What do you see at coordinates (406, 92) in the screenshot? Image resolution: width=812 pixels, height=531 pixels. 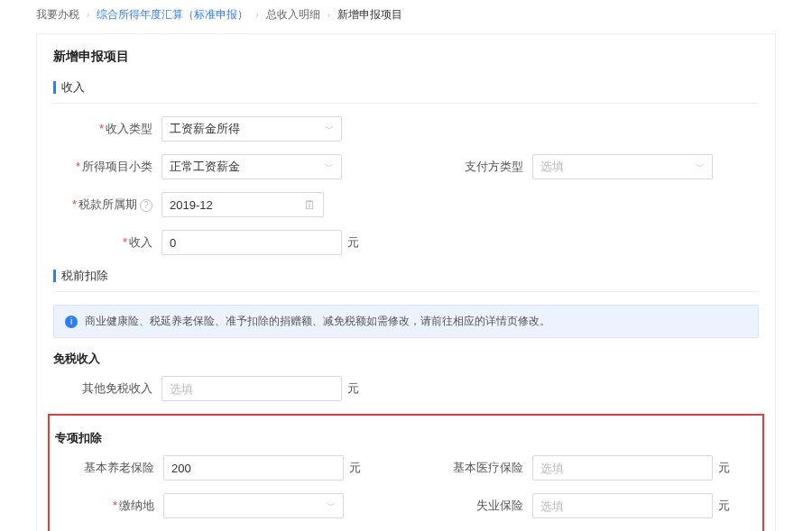 I see `section-income-header: 收入` at bounding box center [406, 92].